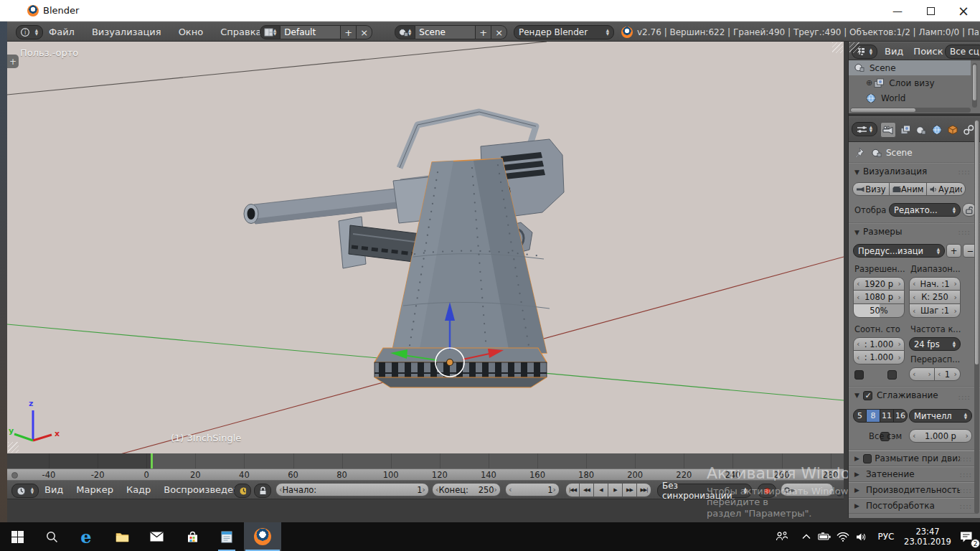  Describe the element at coordinates (905, 130) in the screenshot. I see `tab-render-layers` at that location.